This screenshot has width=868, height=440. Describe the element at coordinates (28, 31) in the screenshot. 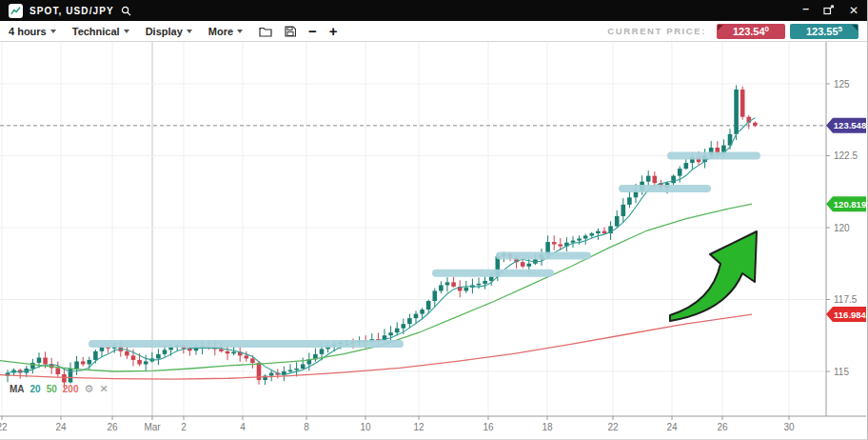

I see `timeframe-label: 4 hours` at that location.